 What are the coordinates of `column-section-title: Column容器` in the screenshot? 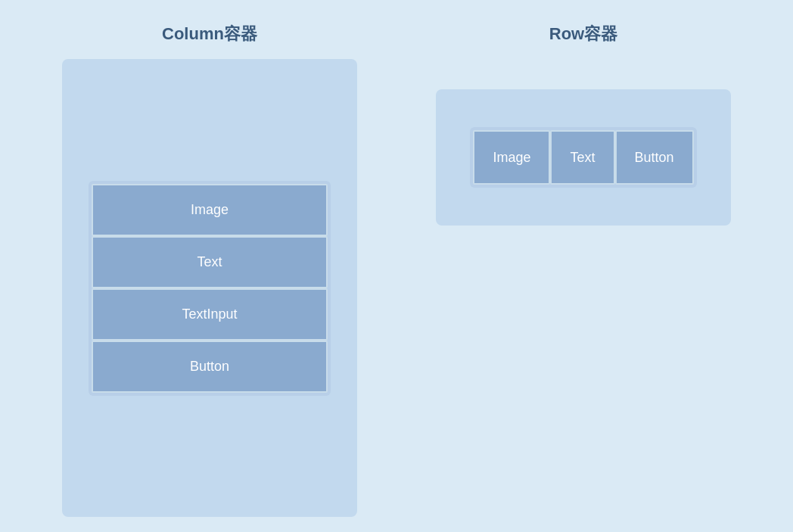 It's located at (210, 34).